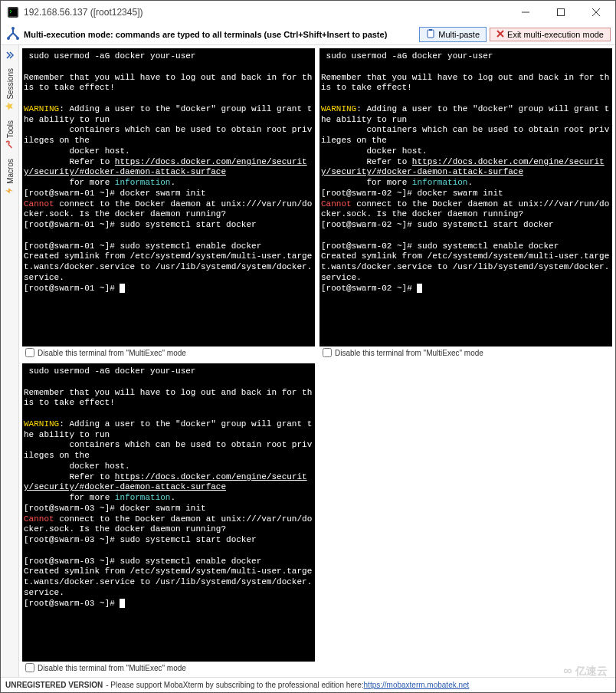  Describe the element at coordinates (453, 34) in the screenshot. I see `multipaste-button: Multi-paste` at that location.